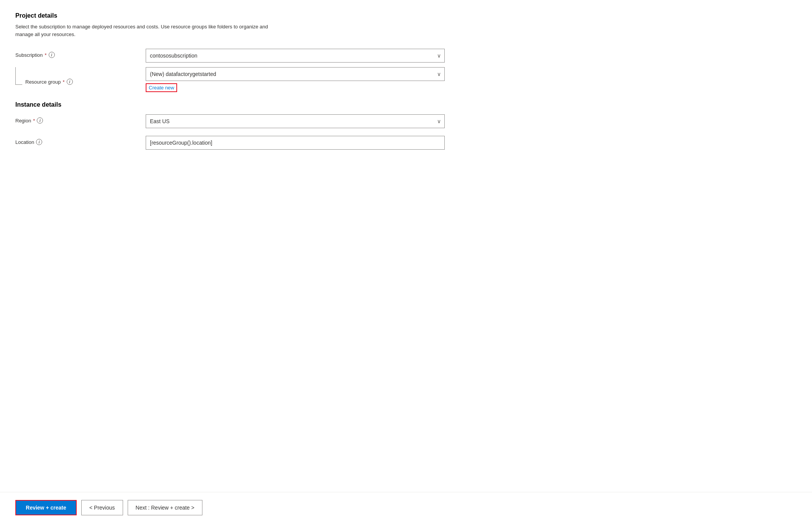 The image size is (812, 523). I want to click on region-required: *, so click(34, 120).